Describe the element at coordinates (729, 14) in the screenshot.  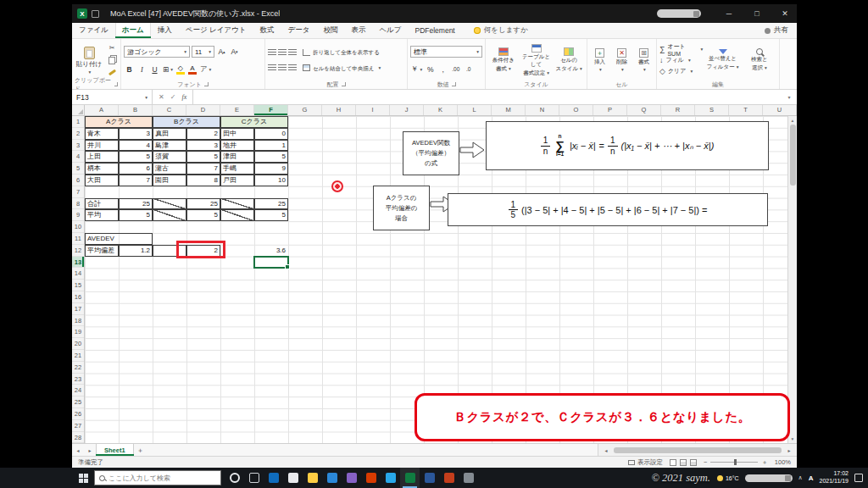
I see `minimize-button: ─` at that location.